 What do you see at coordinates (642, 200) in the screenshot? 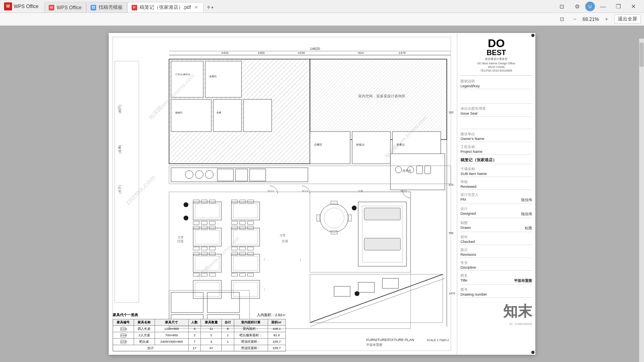
I see `vertical-scrollbar` at bounding box center [642, 200].